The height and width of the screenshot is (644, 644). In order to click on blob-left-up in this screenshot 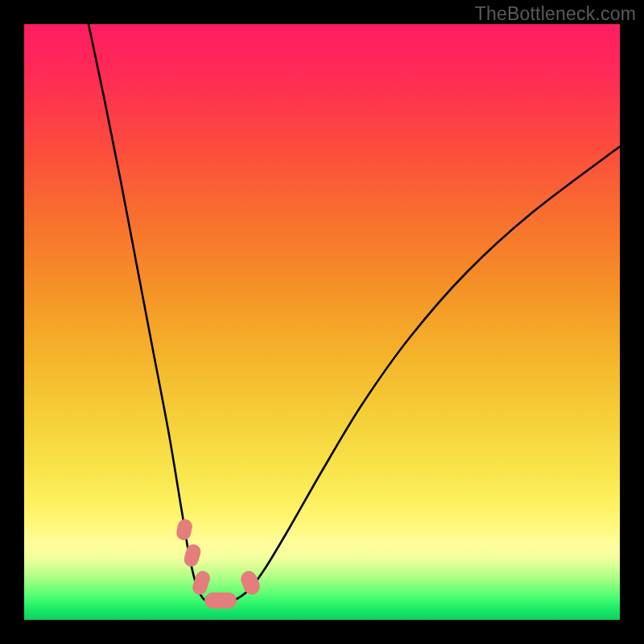, I will do `click(184, 530)`.